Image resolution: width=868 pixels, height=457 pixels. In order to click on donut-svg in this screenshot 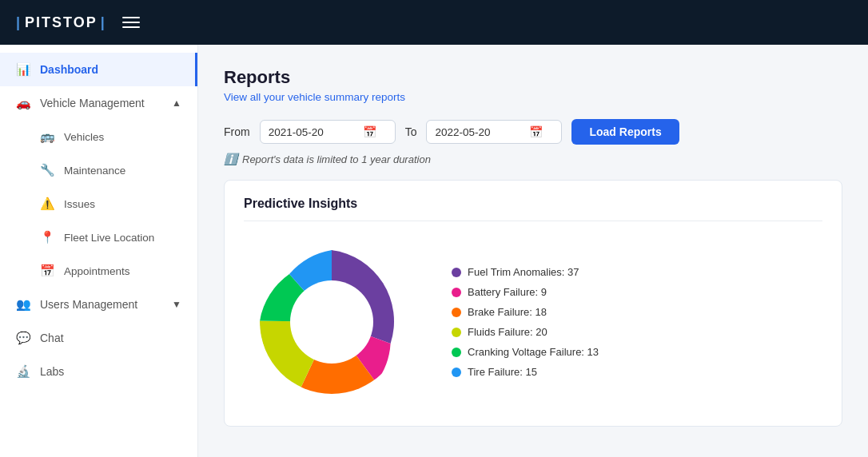, I will do `click(332, 322)`.